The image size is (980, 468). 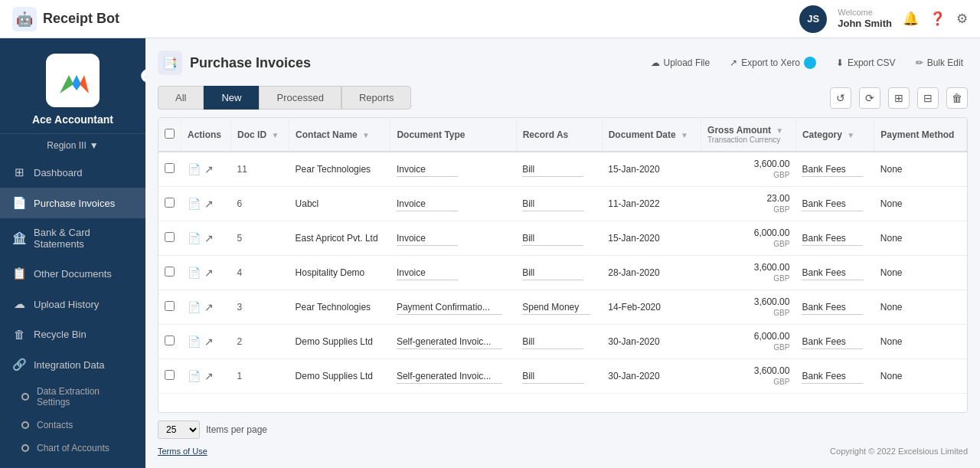 I want to click on tab-processed: Processed, so click(x=300, y=98).